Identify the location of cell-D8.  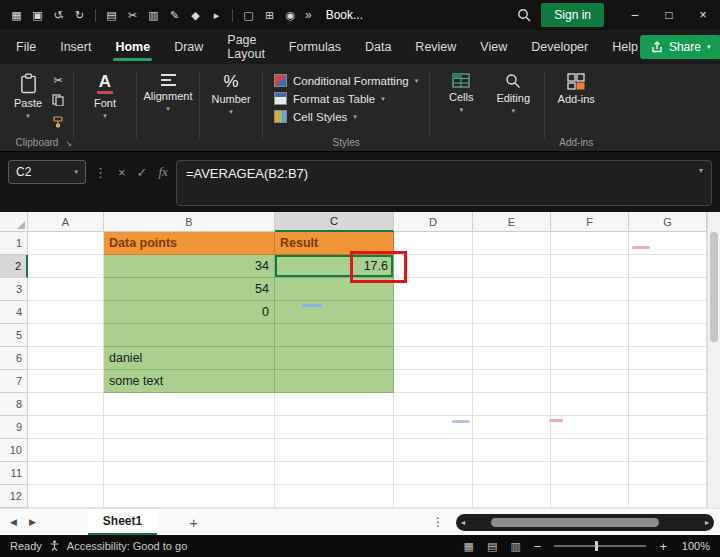
(434, 404).